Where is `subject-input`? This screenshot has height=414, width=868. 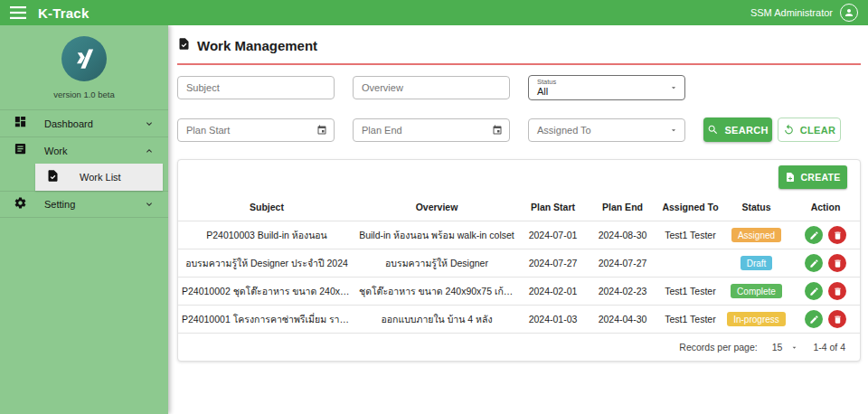 subject-input is located at coordinates (256, 88).